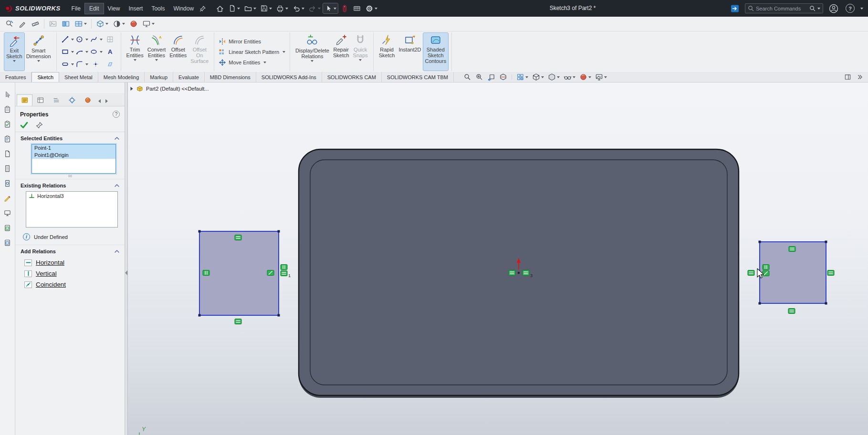 The height and width of the screenshot is (435, 868). I want to click on menu-insert: Insert, so click(136, 9).